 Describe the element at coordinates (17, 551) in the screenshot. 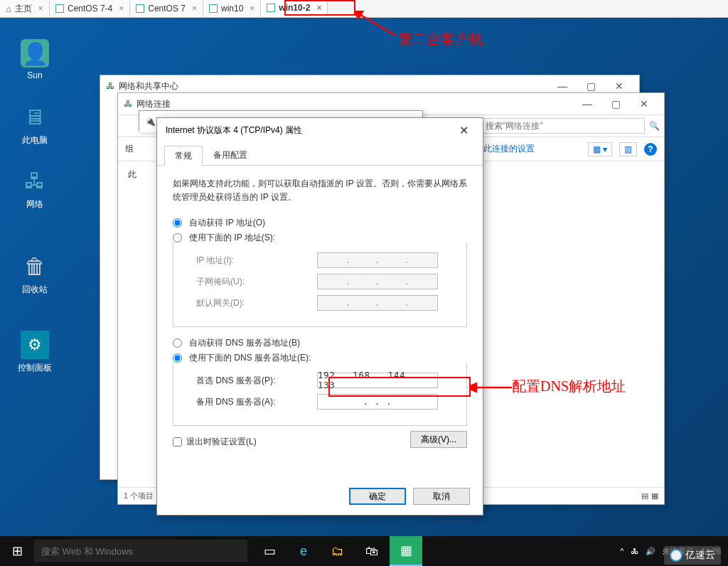

I see `start-button: ⊞` at that location.